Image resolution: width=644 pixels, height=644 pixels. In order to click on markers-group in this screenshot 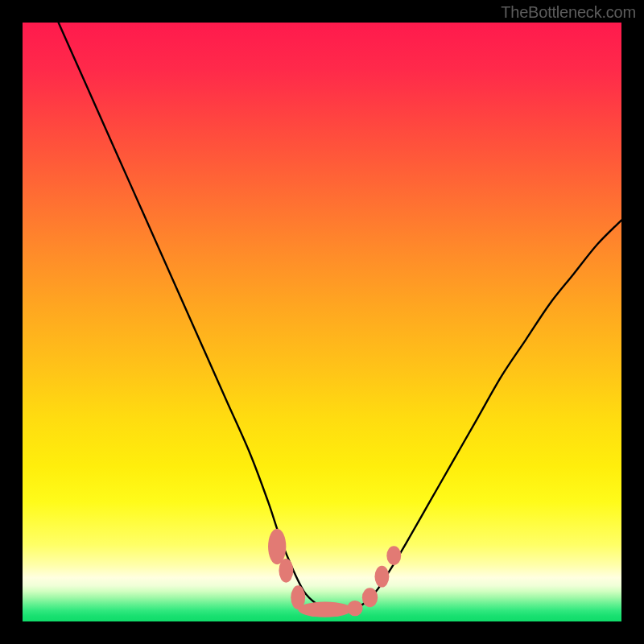, I will do `click(335, 573)`.